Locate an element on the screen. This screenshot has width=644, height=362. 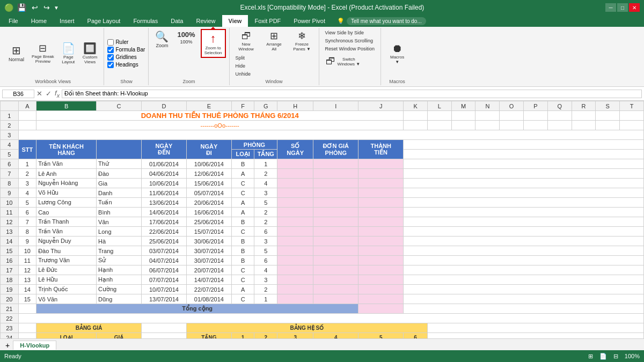
cell-N1 is located at coordinates (487, 116).